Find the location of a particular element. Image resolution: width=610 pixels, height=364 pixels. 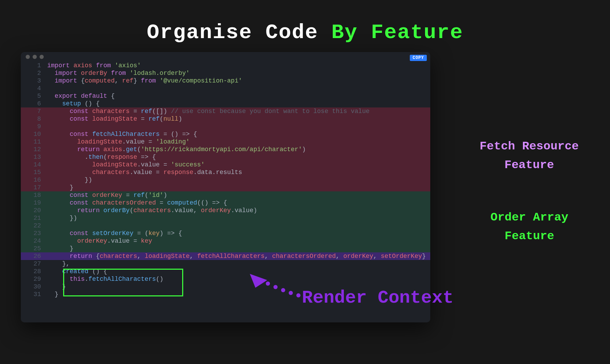

line-number: 18 is located at coordinates (34, 195).